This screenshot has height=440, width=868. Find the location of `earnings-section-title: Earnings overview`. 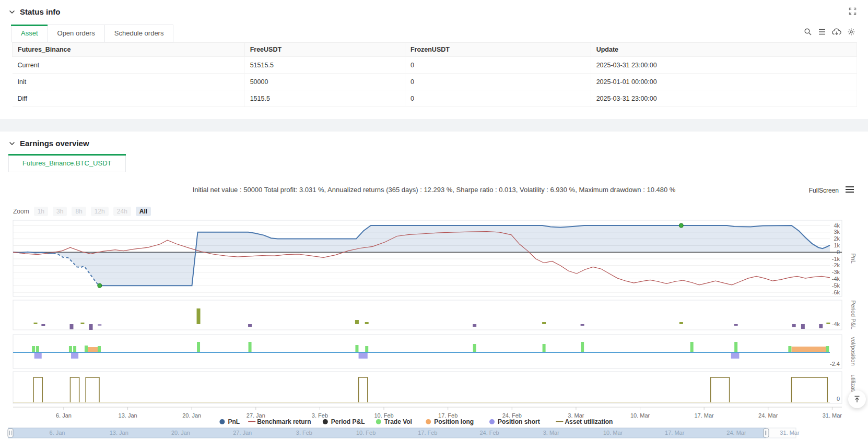

earnings-section-title: Earnings overview is located at coordinates (54, 143).